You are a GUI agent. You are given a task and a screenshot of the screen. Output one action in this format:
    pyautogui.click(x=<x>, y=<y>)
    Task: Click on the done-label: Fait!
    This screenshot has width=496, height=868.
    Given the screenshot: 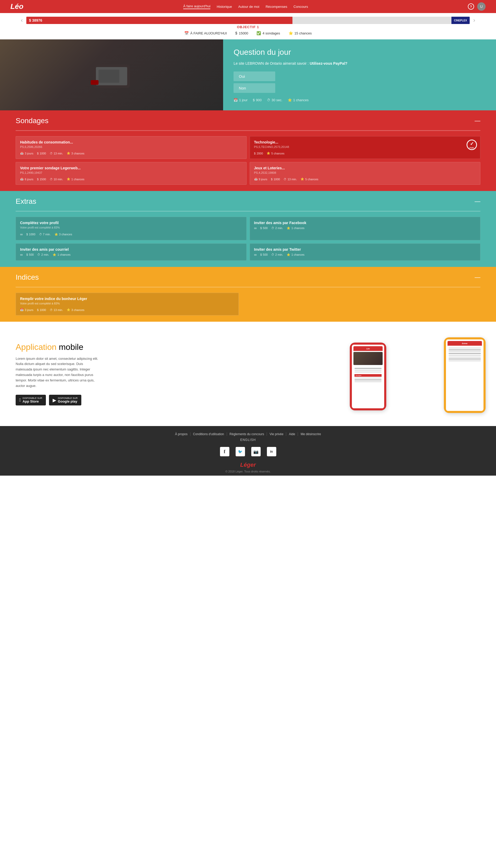 What is the action you would take?
    pyautogui.click(x=472, y=148)
    